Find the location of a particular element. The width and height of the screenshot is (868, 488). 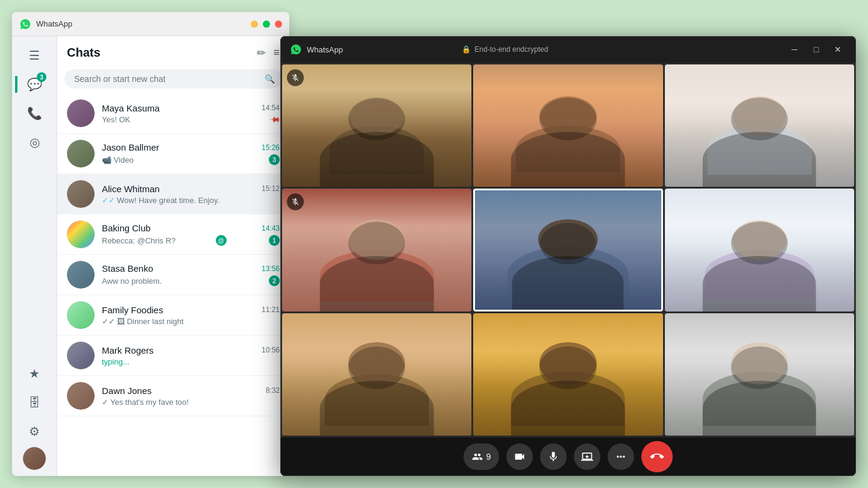

video-titlebar: WhatsApp 🔒 End-to-end endcrypted ─ □ ✕ is located at coordinates (568, 49).